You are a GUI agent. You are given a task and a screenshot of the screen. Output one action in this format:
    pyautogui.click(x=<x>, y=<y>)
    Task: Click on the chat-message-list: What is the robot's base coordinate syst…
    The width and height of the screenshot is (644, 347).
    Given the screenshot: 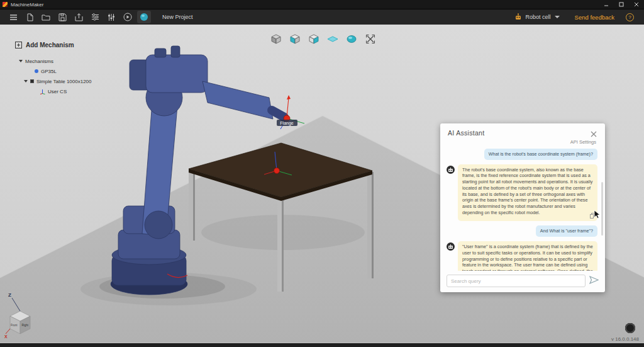 What is the action you would take?
    pyautogui.click(x=523, y=209)
    